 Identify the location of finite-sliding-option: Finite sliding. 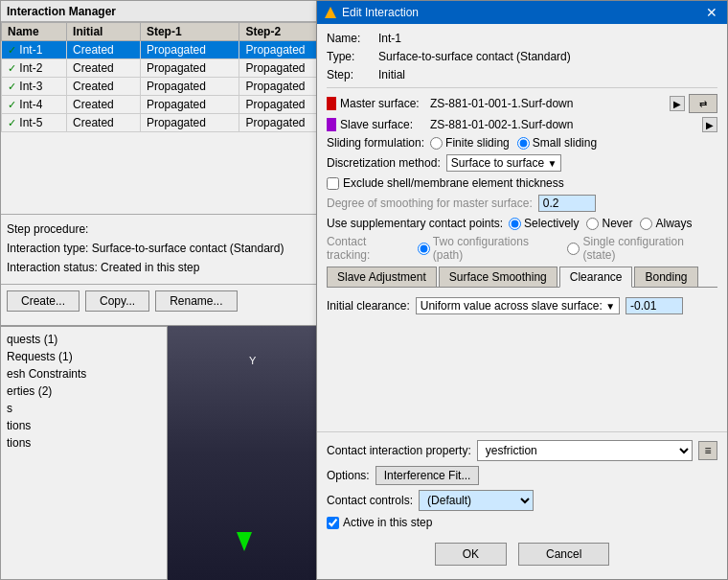
(469, 143).